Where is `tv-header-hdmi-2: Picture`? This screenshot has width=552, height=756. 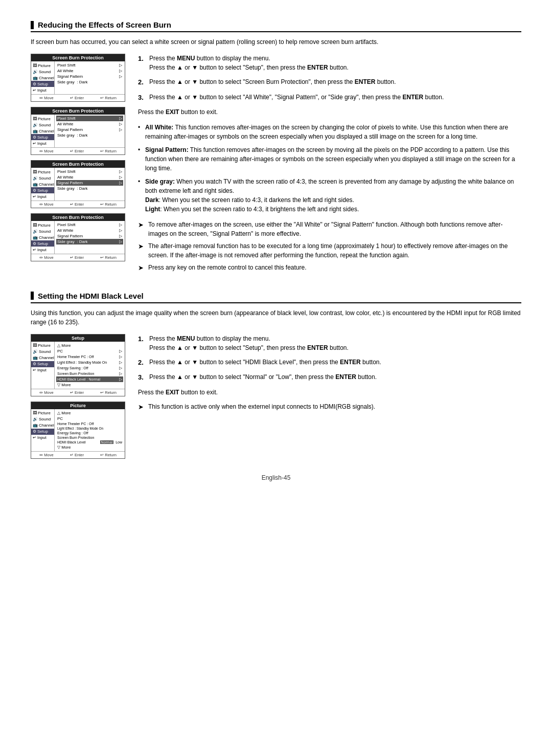 tv-header-hdmi-2: Picture is located at coordinates (78, 406).